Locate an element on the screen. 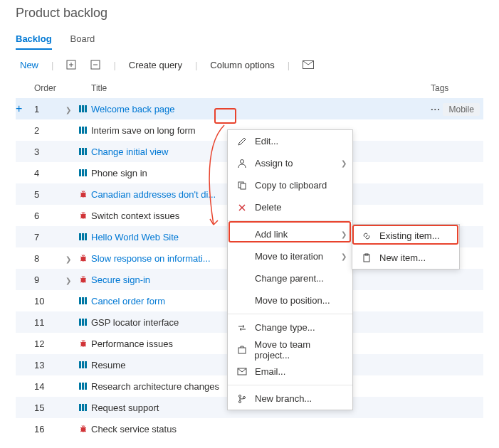  table-row: 16Check service status is located at coordinates (249, 429).